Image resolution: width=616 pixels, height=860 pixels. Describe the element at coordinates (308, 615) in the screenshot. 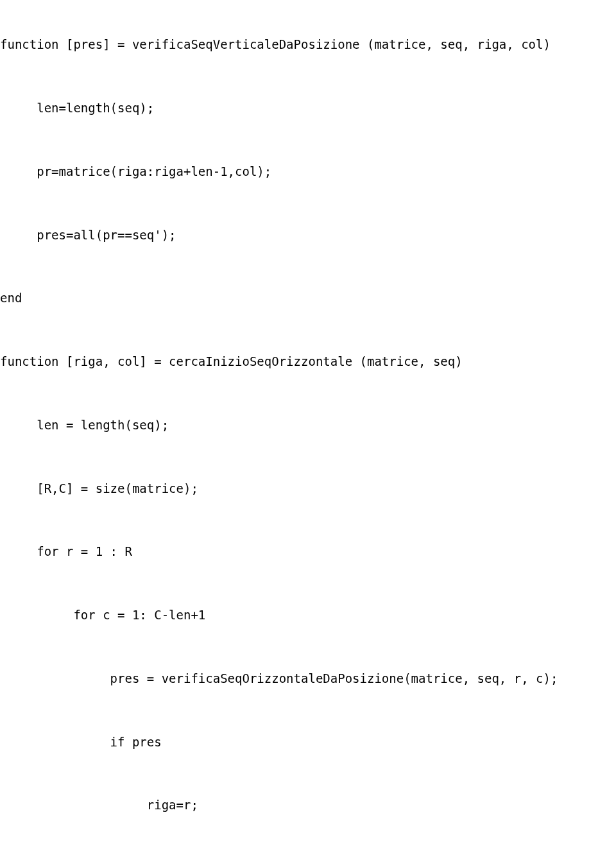

I see `code-line: for c = 1: C-len+1` at that location.